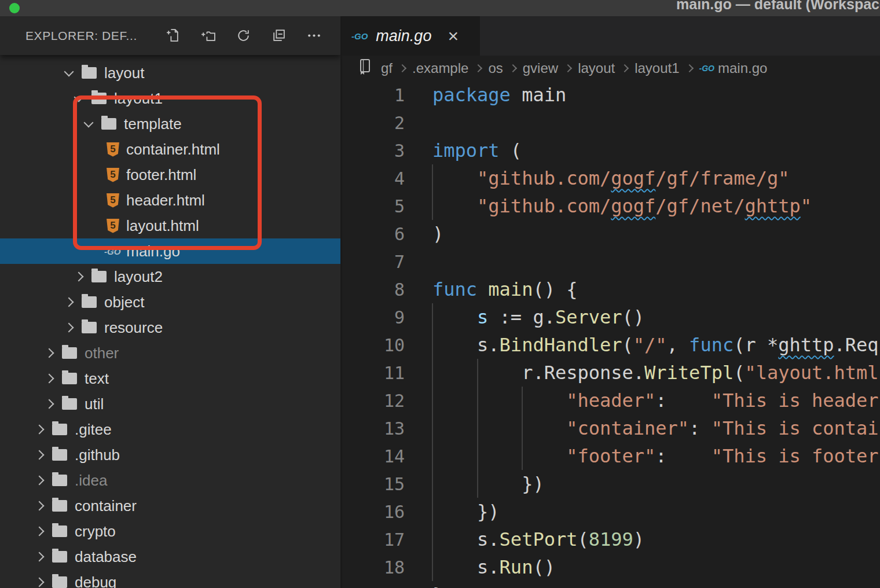  What do you see at coordinates (170, 302) in the screenshot?
I see `tree-row-object: object` at bounding box center [170, 302].